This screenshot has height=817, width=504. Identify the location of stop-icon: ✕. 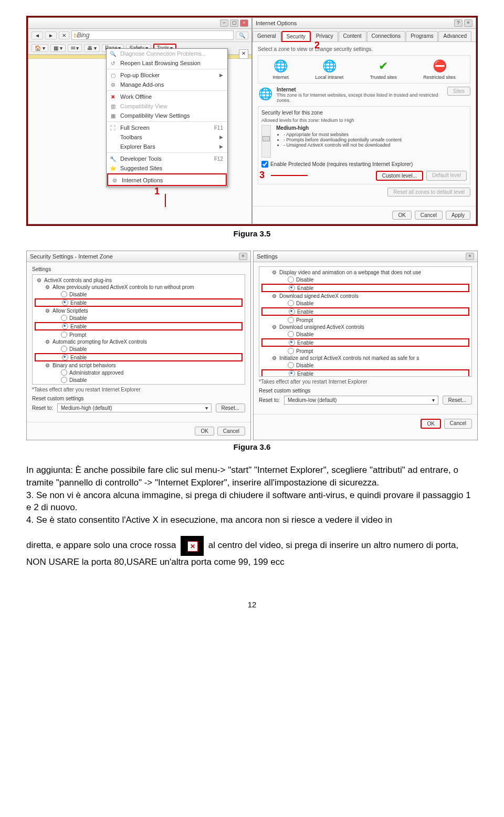
(64, 36).